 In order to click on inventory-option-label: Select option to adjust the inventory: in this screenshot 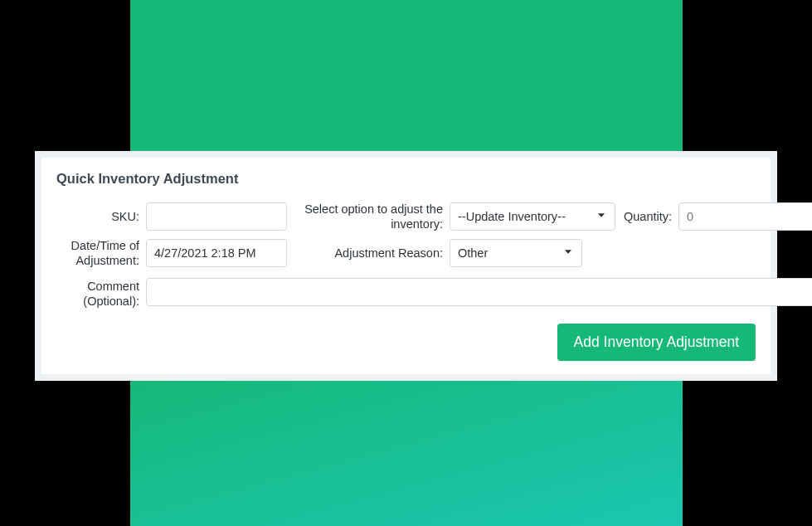, I will do `click(368, 217)`.